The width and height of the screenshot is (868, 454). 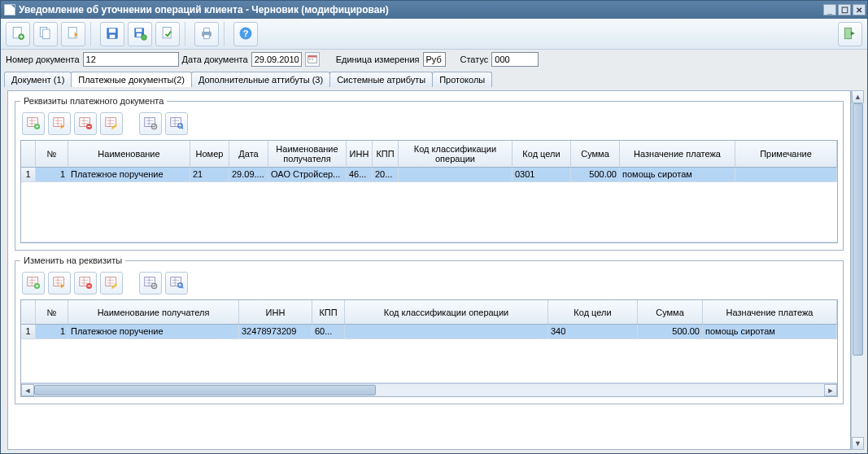 What do you see at coordinates (515, 59) in the screenshot?
I see `status-input` at bounding box center [515, 59].